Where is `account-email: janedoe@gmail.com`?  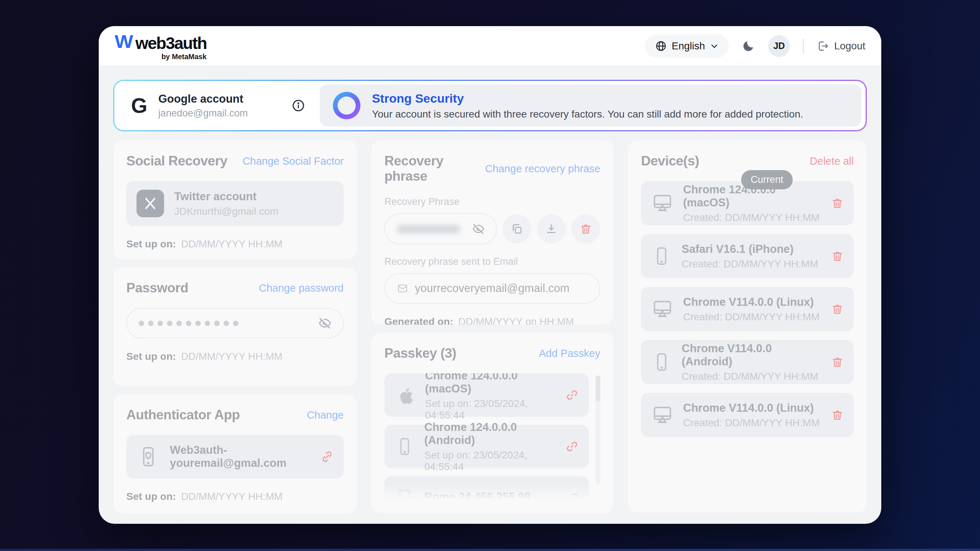 account-email: janedoe@gmail.com is located at coordinates (203, 113).